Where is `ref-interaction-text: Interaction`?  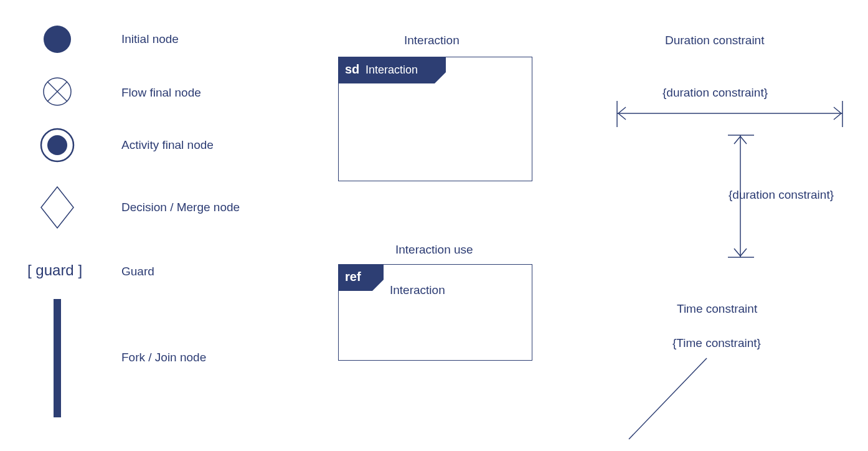 ref-interaction-text: Interaction is located at coordinates (417, 290).